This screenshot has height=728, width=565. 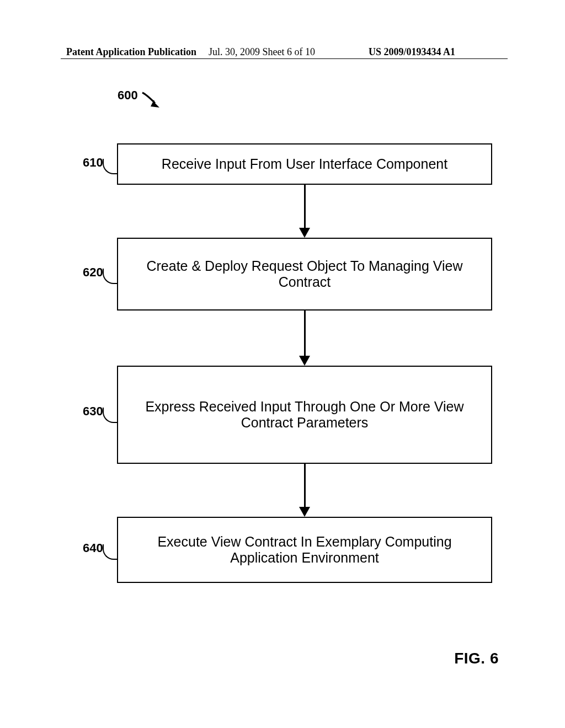 What do you see at coordinates (305, 274) in the screenshot?
I see `step-box: Create & Deploy Request Object To Managi…` at bounding box center [305, 274].